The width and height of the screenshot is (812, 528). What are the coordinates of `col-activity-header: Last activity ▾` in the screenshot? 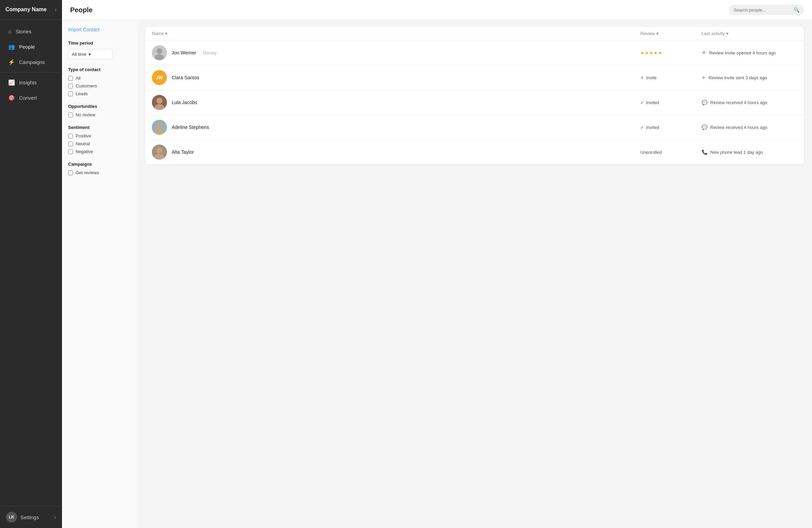 It's located at (749, 33).